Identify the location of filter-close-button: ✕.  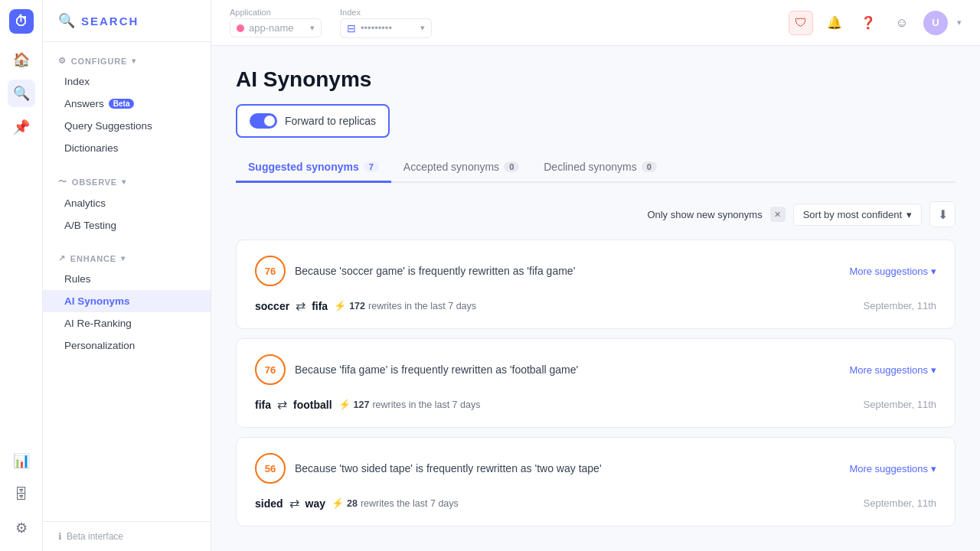
(778, 214).